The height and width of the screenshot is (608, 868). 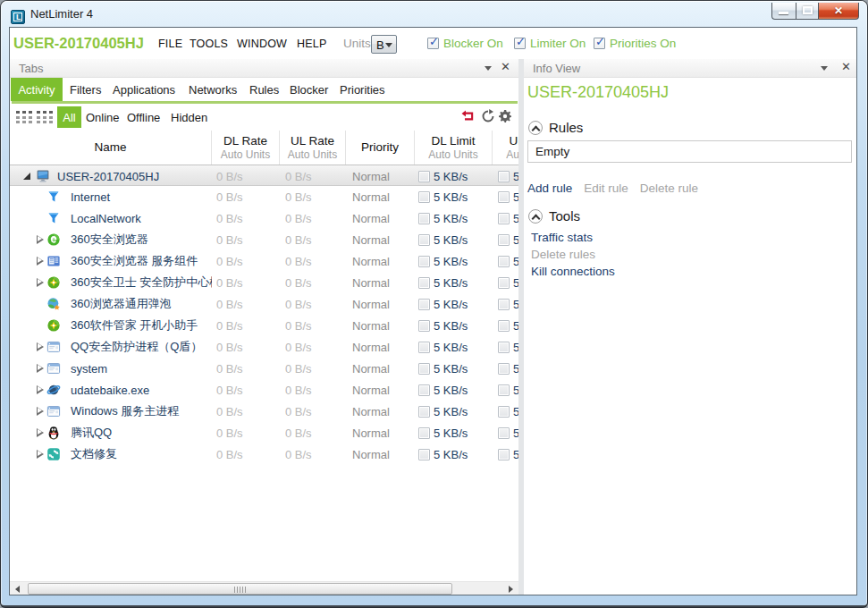 What do you see at coordinates (37, 89) in the screenshot?
I see `tab-activity: Activity` at bounding box center [37, 89].